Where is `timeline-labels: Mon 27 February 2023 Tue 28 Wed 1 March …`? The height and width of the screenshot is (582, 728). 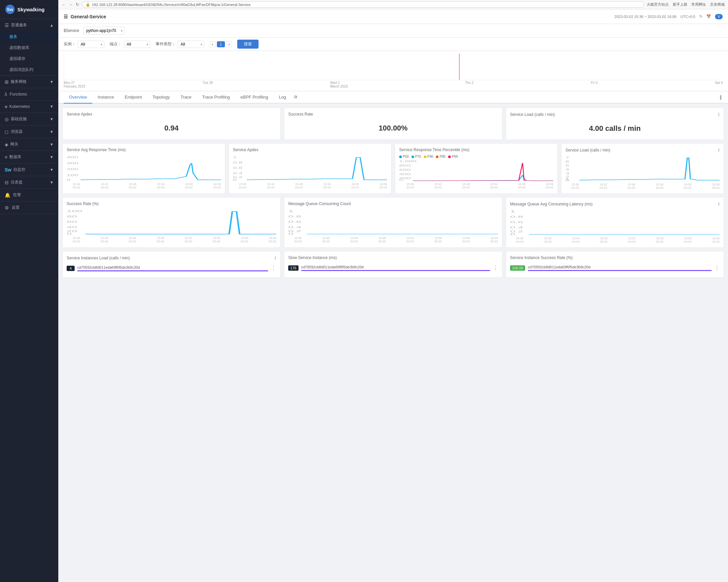 timeline-labels: Mon 27 February 2023 Tue 28 Wed 1 March … is located at coordinates (393, 84).